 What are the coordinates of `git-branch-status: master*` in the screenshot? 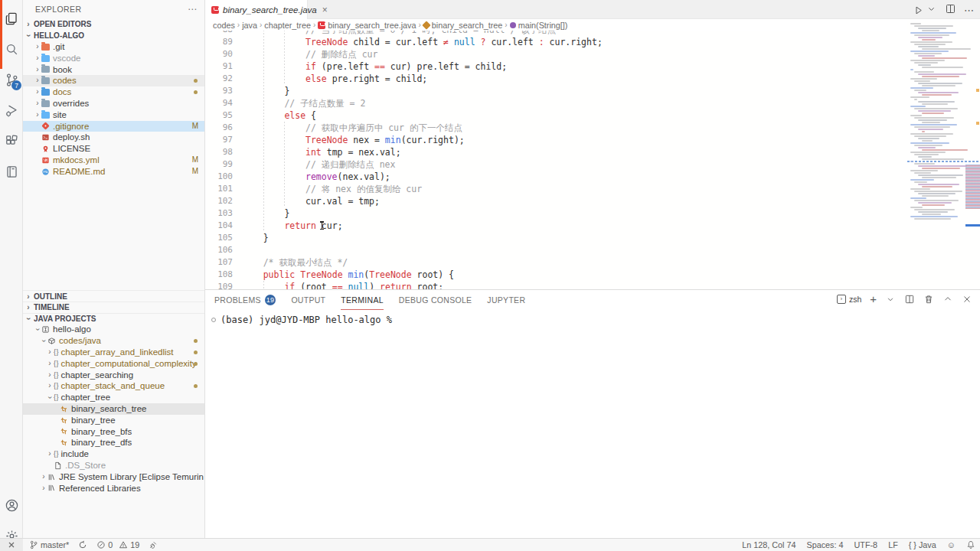 It's located at (49, 545).